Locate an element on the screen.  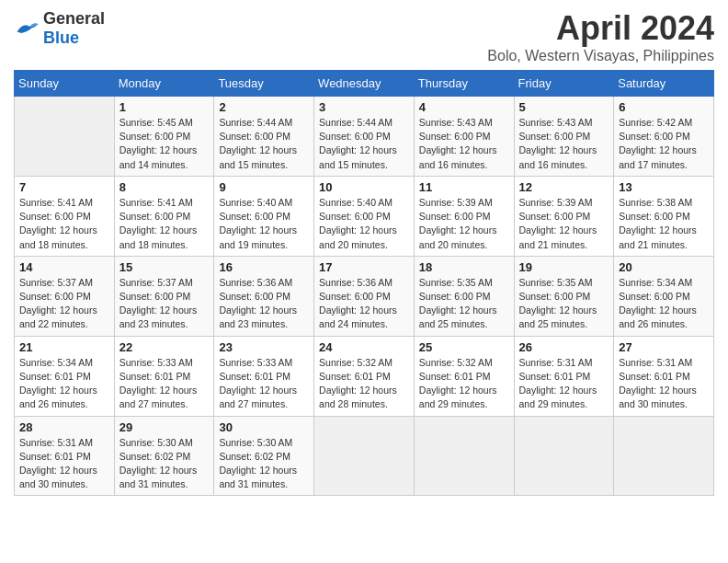
day-number: 15 is located at coordinates (165, 267).